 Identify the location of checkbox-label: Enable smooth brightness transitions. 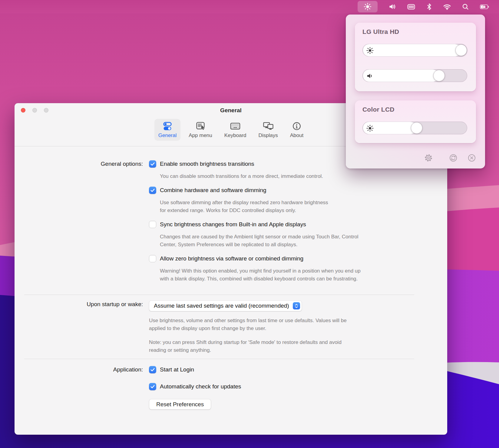
(207, 164).